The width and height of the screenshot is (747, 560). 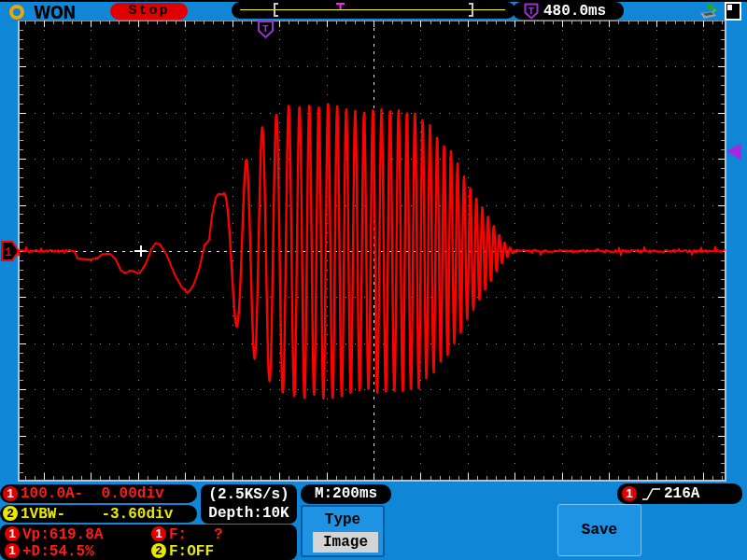 What do you see at coordinates (682, 494) in the screenshot?
I see `trigger-level-value: 216A` at bounding box center [682, 494].